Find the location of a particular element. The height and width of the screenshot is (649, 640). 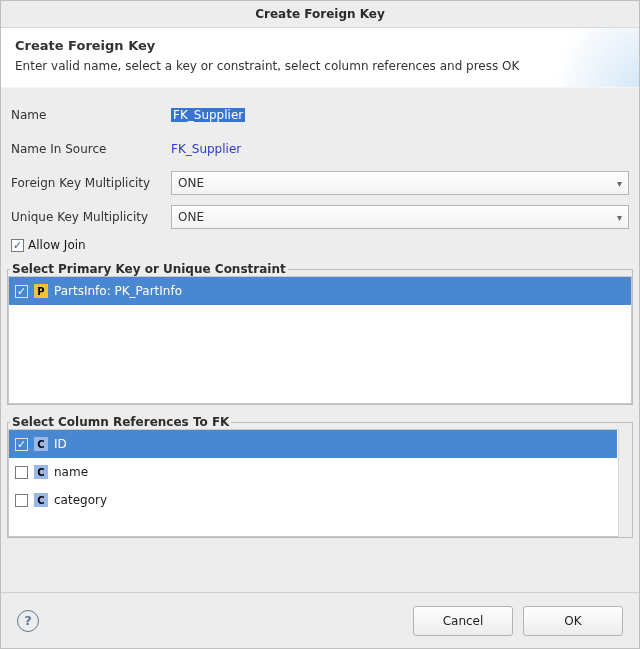

list-item-label: category is located at coordinates (80, 500).